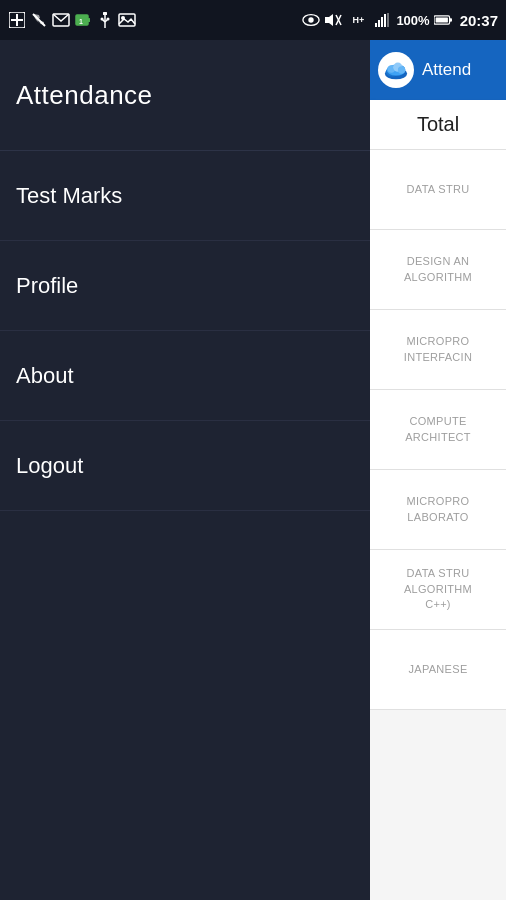  Describe the element at coordinates (438, 125) in the screenshot. I see `table-header: Total` at that location.